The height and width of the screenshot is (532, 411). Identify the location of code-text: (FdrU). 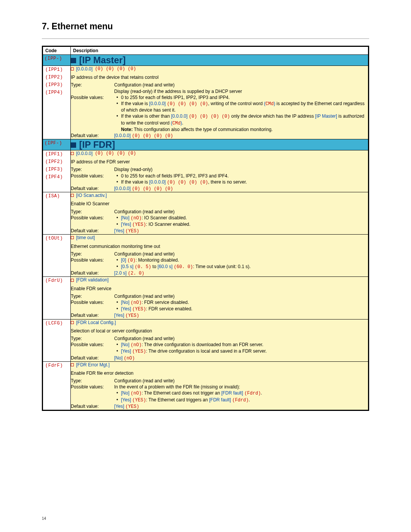
(57, 281).